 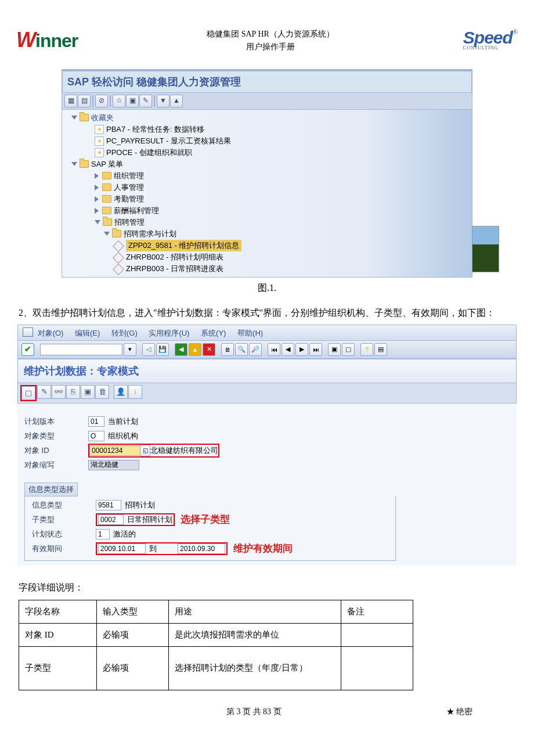 What do you see at coordinates (153, 549) in the screenshot?
I see `label-to: 到` at bounding box center [153, 549].